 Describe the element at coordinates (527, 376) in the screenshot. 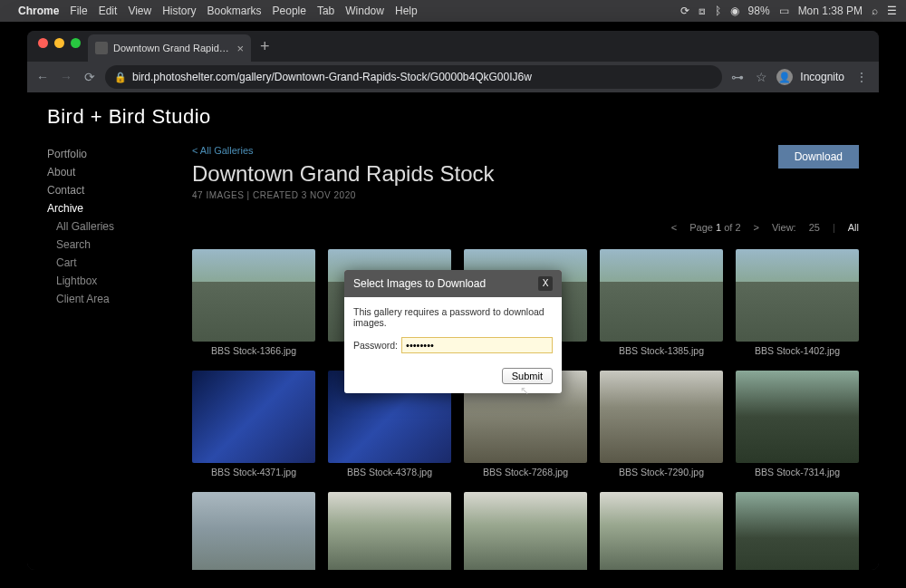

I see `submit-button: Submit` at that location.